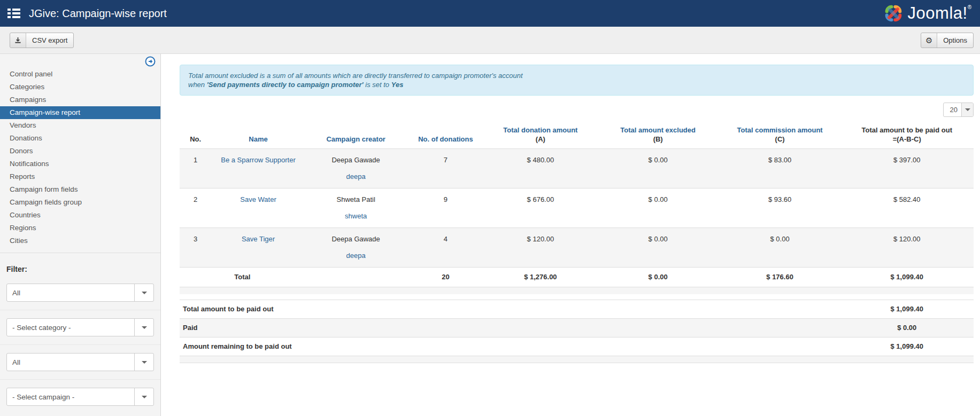 The width and height of the screenshot is (980, 416). What do you see at coordinates (540, 136) in the screenshot?
I see `col-header-donation-amount: Total donation amount(A)` at bounding box center [540, 136].